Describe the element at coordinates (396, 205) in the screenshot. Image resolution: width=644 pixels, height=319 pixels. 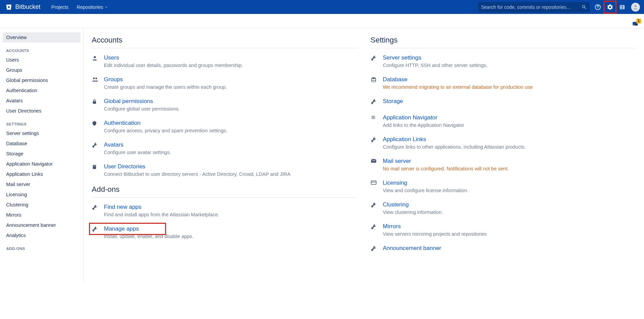
I see `entry-title-link: Clustering` at that location.